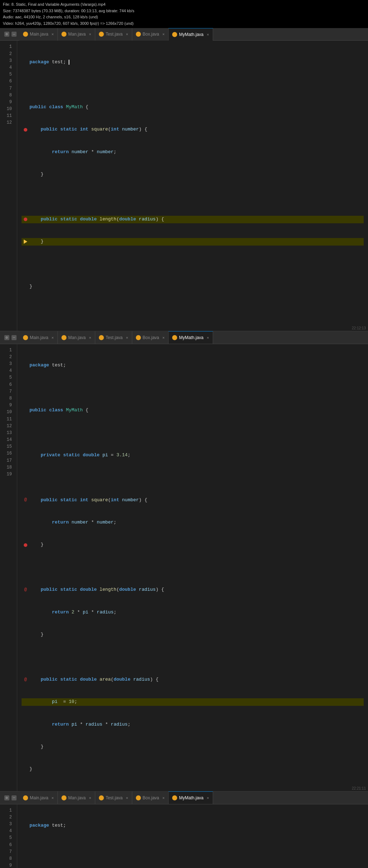 The width and height of the screenshot is (368, 868). Describe the element at coordinates (39, 337) in the screenshot. I see `tab-main-2: Main.java ×` at that location.